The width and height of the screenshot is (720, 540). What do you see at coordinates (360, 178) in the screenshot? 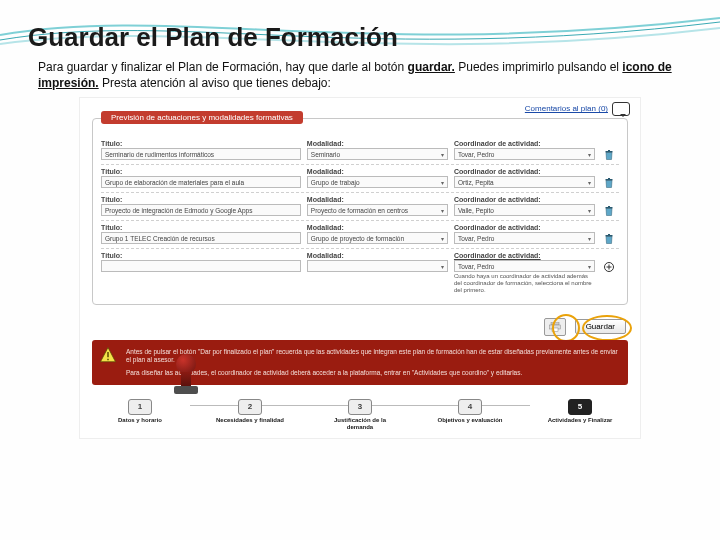
I see `table-row: Título:Grupo de elaboración de materiale…` at bounding box center [360, 178].